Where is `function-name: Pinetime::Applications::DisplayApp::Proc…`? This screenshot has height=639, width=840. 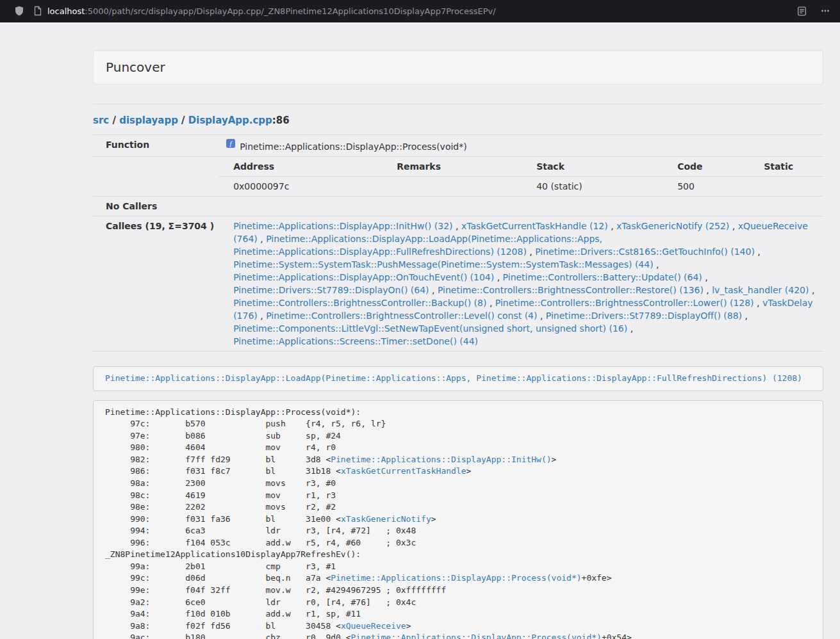
function-name: Pinetime::Applications::DisplayApp::Proc… is located at coordinates (354, 147).